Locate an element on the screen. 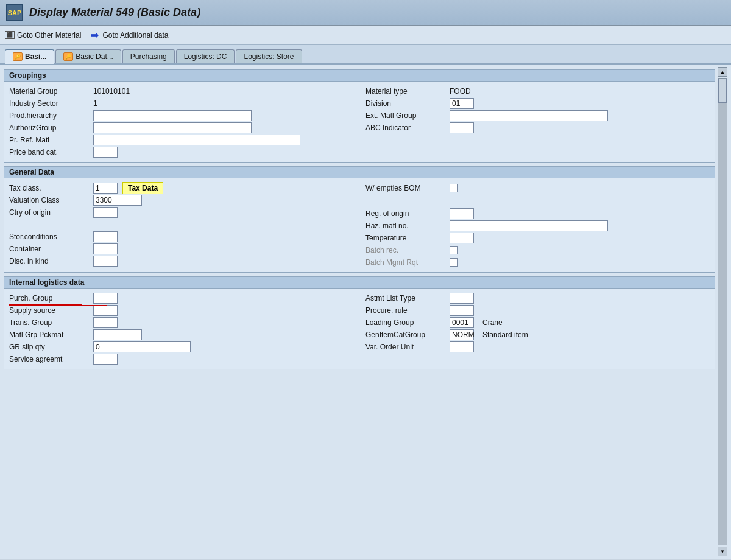 This screenshot has height=560, width=731. toolbar: ⬛ Goto Other Material ➡ Goto Additional … is located at coordinates (366, 35).